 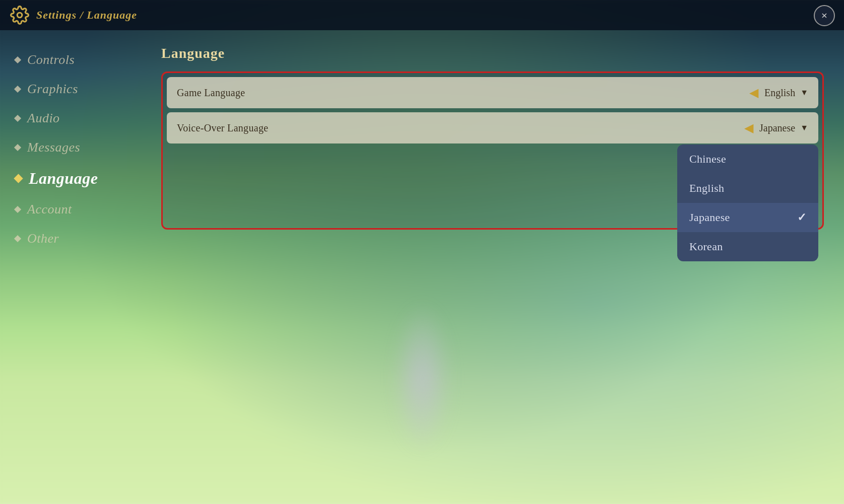 I want to click on left-arrow-icon-2: ◀, so click(x=749, y=128).